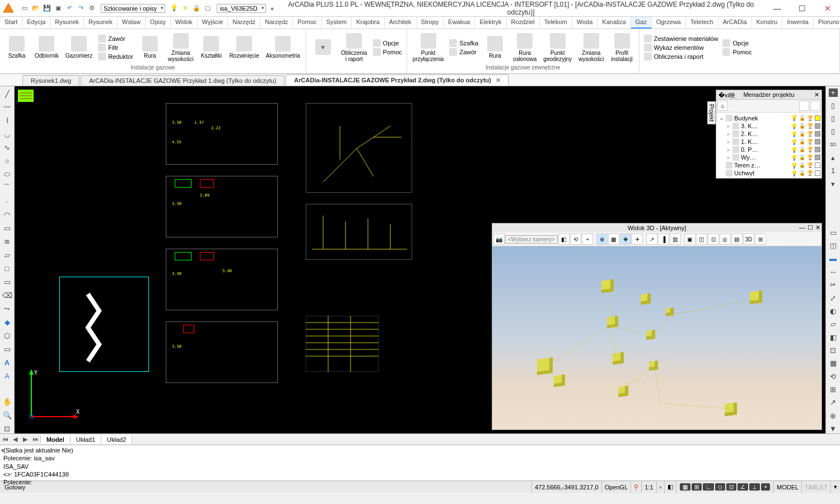  I want to click on tool5-icon: ⤢, so click(833, 298).